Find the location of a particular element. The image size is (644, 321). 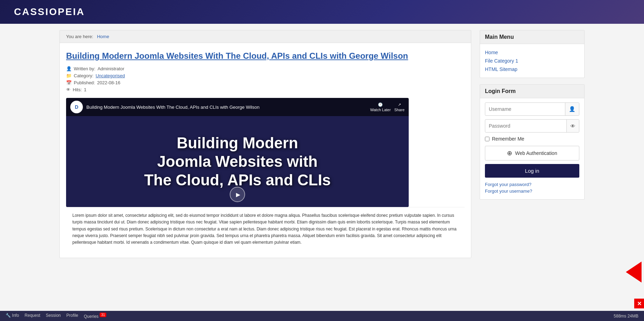

login-form-body: 👤 👁 Remember Me ⊕ Web Authentication Log… is located at coordinates (532, 149).